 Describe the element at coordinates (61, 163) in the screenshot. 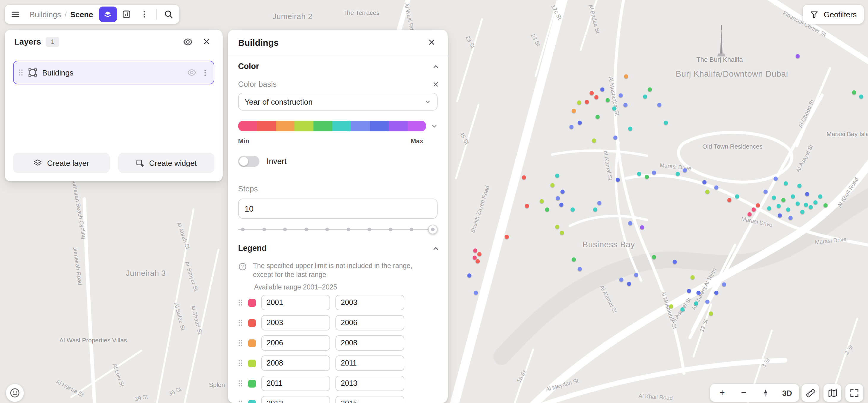

I see `create-layer-button: Create layer` at that location.